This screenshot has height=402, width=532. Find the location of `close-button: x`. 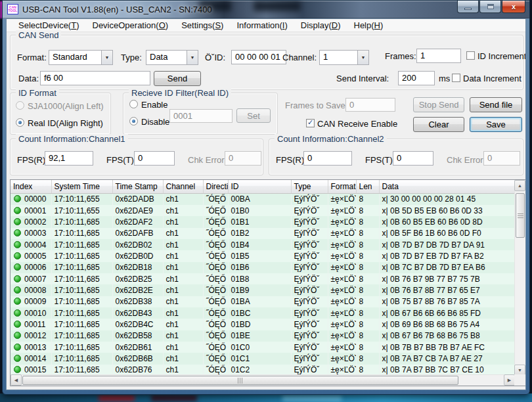

close-button: x is located at coordinates (514, 7).